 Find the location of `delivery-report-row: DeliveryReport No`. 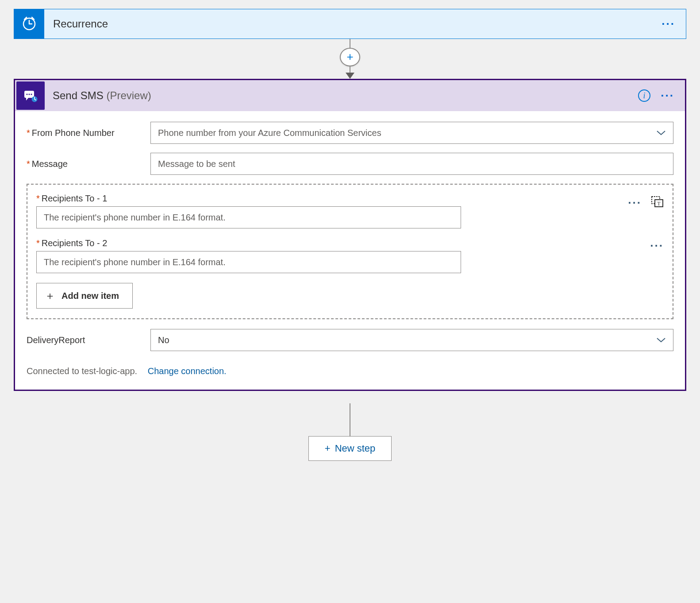

delivery-report-row: DeliveryReport No is located at coordinates (350, 340).